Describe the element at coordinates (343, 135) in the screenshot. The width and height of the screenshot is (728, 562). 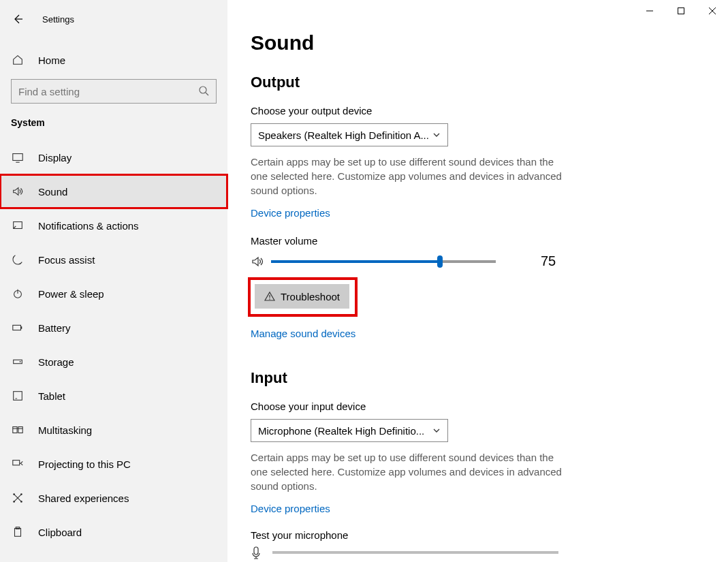
I see `output-device-value: Speakers (Realtek High Definition A...` at that location.